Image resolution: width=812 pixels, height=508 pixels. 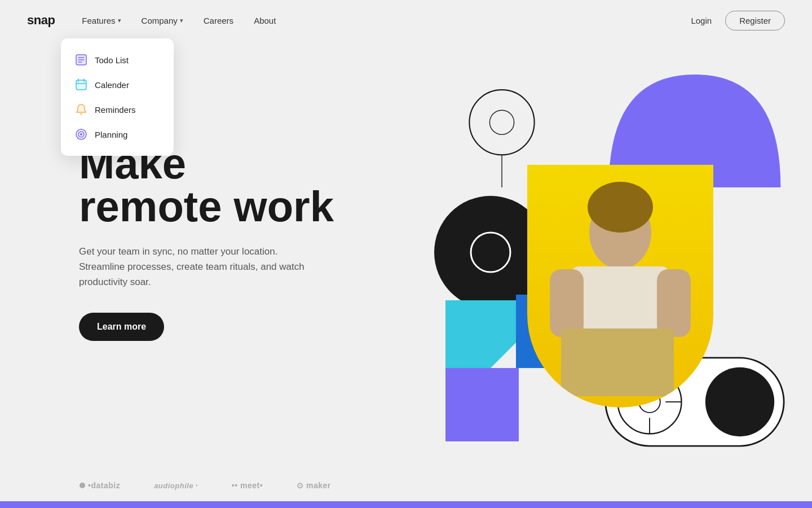 I want to click on dropdown-todo: Todo List, so click(x=117, y=60).